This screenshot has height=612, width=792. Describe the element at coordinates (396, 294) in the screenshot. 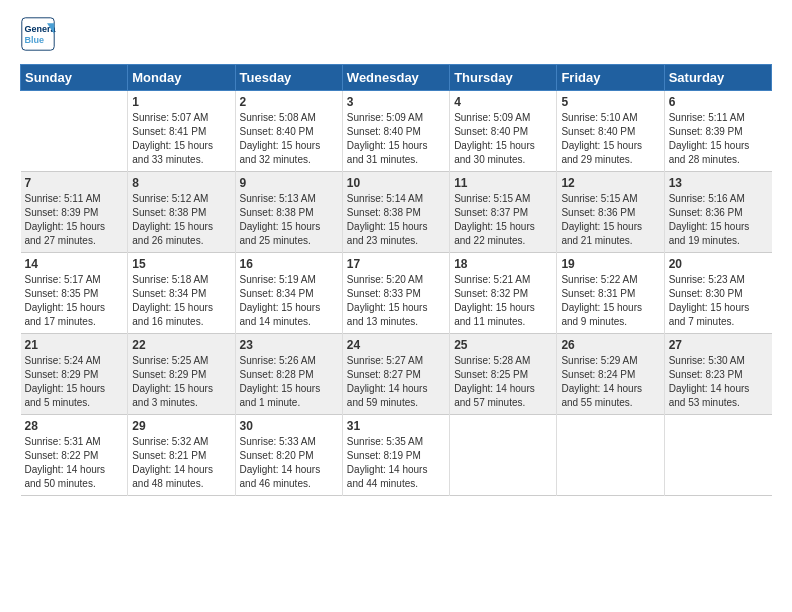

I see `calendar-week-row-3: 14Sunrise: 5:17 AMSunset: 8:35 PMDayligh…` at that location.